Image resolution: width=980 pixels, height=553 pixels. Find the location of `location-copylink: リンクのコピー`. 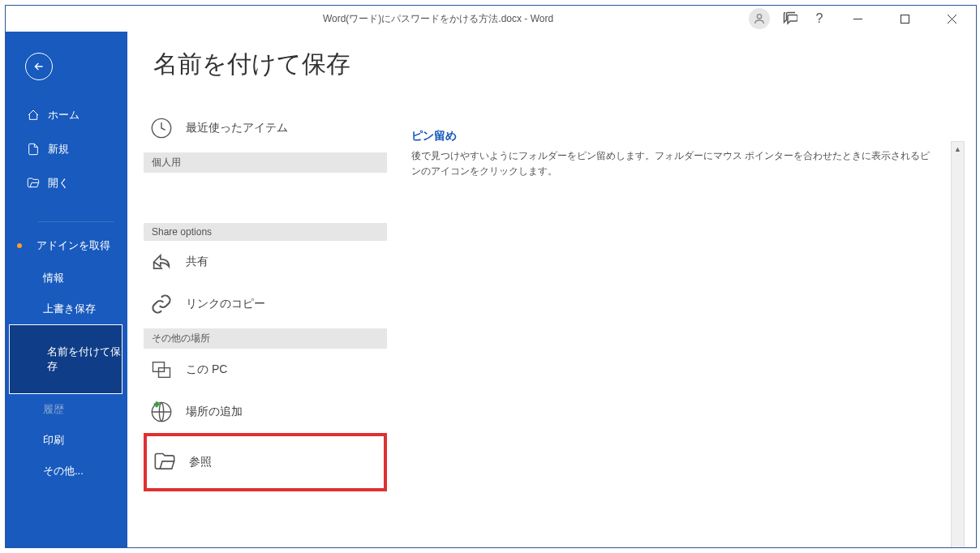

location-copylink: リンクのコピー is located at coordinates (265, 304).